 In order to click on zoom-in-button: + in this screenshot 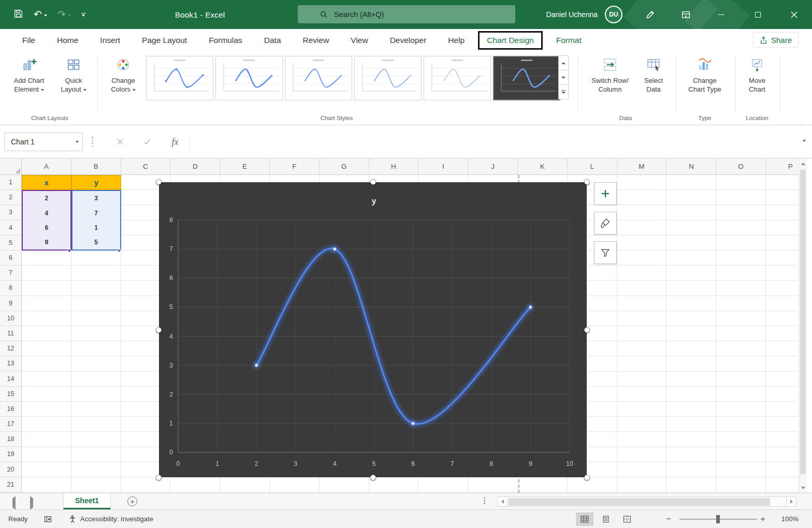, I will do `click(763, 519)`.